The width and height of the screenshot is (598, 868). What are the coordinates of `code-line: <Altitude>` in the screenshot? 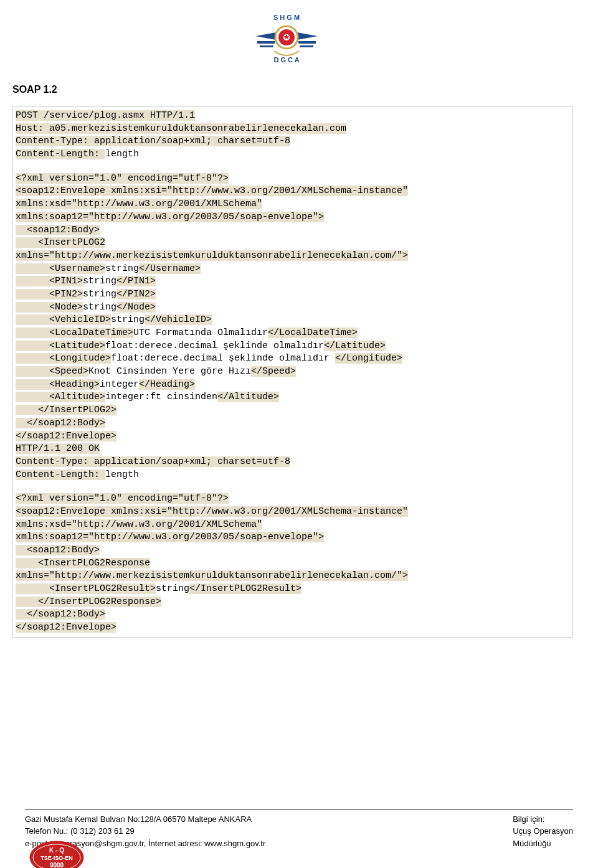 It's located at (60, 397).